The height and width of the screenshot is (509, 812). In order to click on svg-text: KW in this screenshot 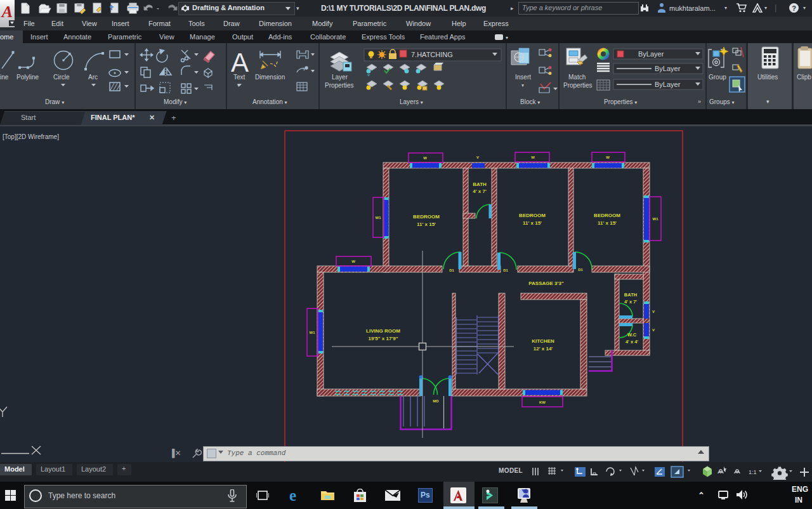, I will do `click(542, 402)`.